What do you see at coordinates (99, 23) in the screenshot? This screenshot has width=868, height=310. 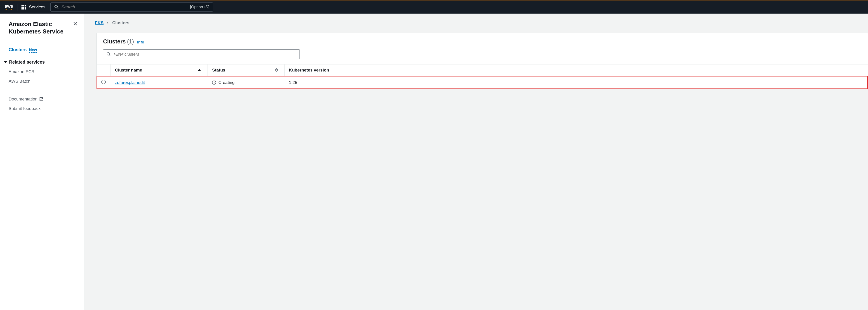 I see `breadcrumb-root: EKS` at bounding box center [99, 23].